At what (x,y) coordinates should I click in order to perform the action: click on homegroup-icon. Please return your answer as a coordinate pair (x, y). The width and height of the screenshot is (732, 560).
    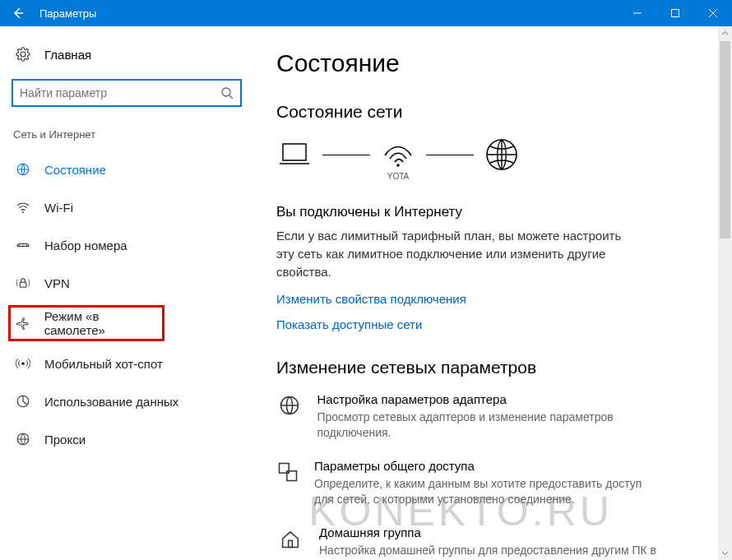
    Looking at the image, I should click on (290, 542).